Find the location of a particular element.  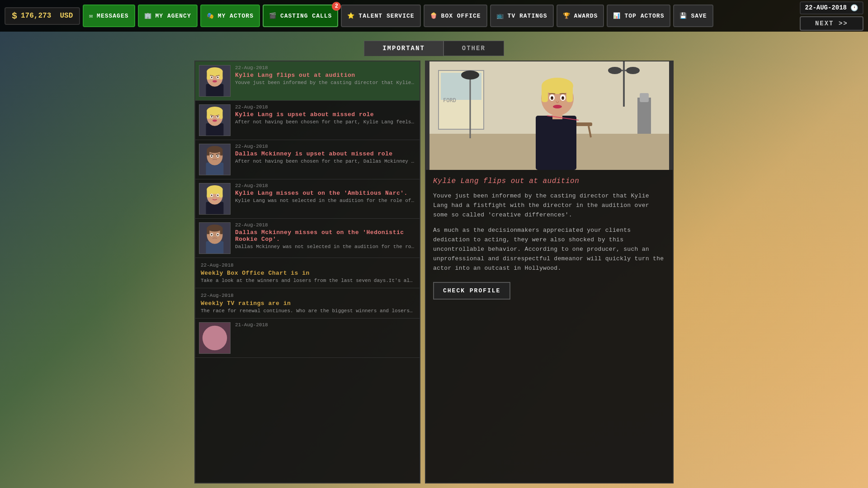

message-item-2: 22-Aug-2018 Kylie Lang is upset about mi… is located at coordinates (307, 120).